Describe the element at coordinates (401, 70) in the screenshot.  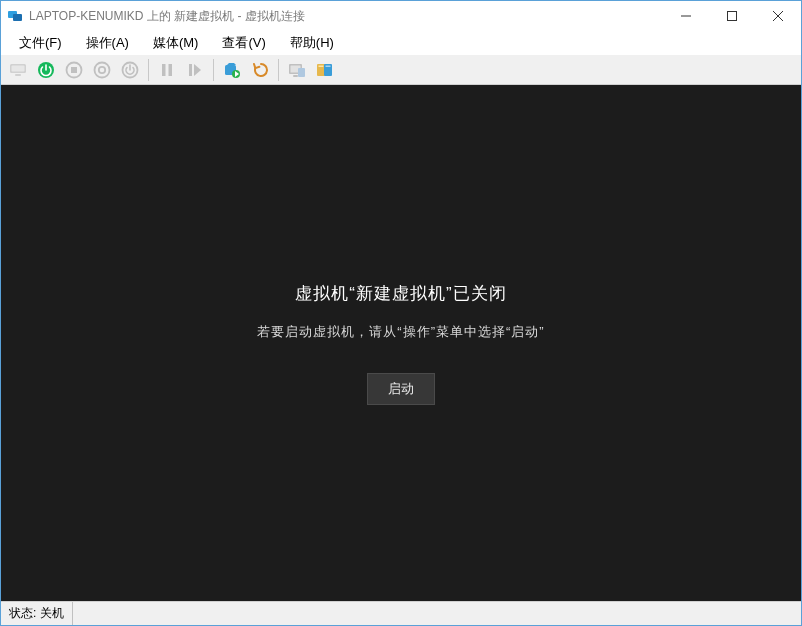
I see `toolbar` at that location.